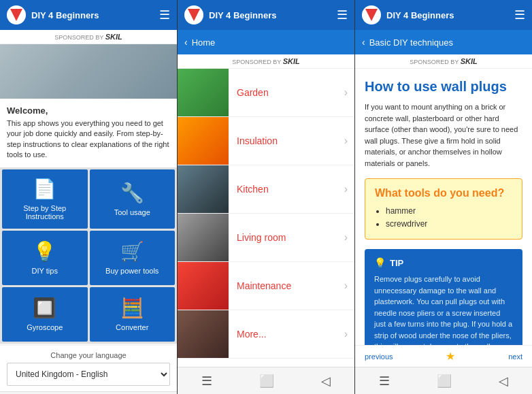 This screenshot has height=394, width=532. Describe the element at coordinates (266, 189) in the screenshot. I see `list-item-kitchen: Kitchen ›` at that location.